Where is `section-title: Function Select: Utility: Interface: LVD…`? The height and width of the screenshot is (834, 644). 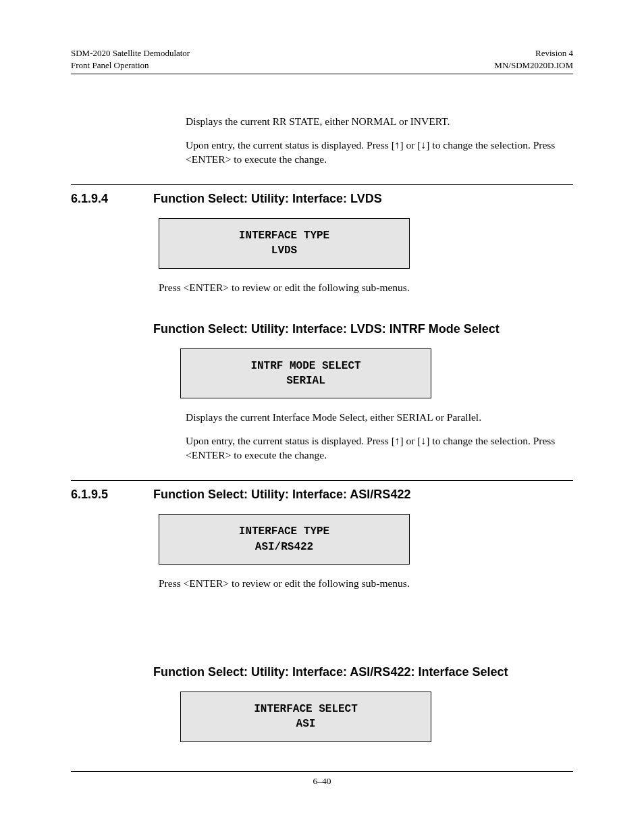
section-title: Function Select: Utility: Interface: LVD… is located at coordinates (267, 199).